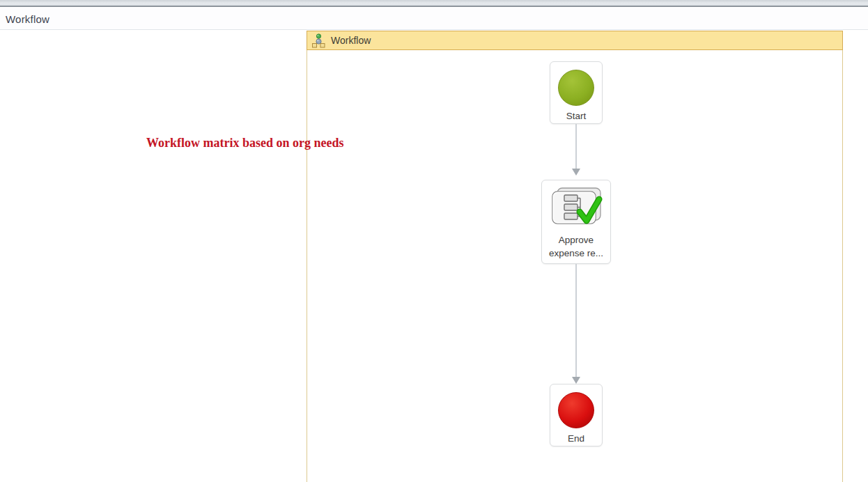 The width and height of the screenshot is (868, 482). Describe the element at coordinates (576, 247) in the screenshot. I see `node-approve-label: Approve expense re...` at that location.